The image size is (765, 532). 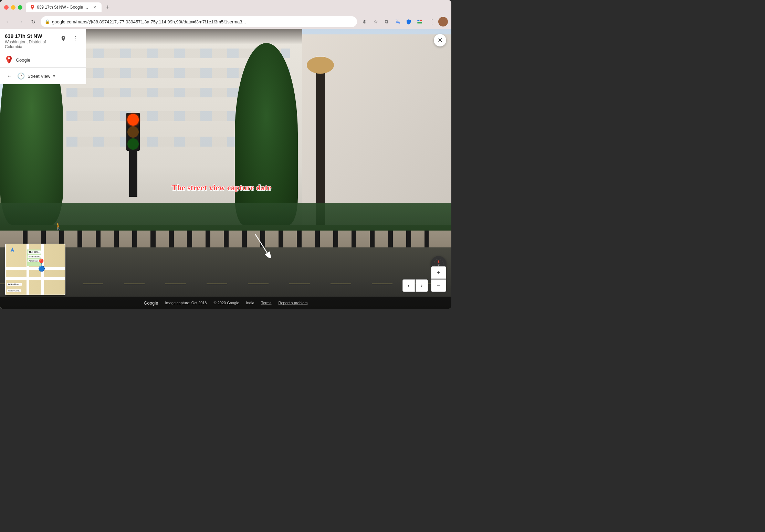 I want to click on mini-map-background: The Whi... Iconic hom... America's 📍 🔵 W…, so click(x=35, y=269).